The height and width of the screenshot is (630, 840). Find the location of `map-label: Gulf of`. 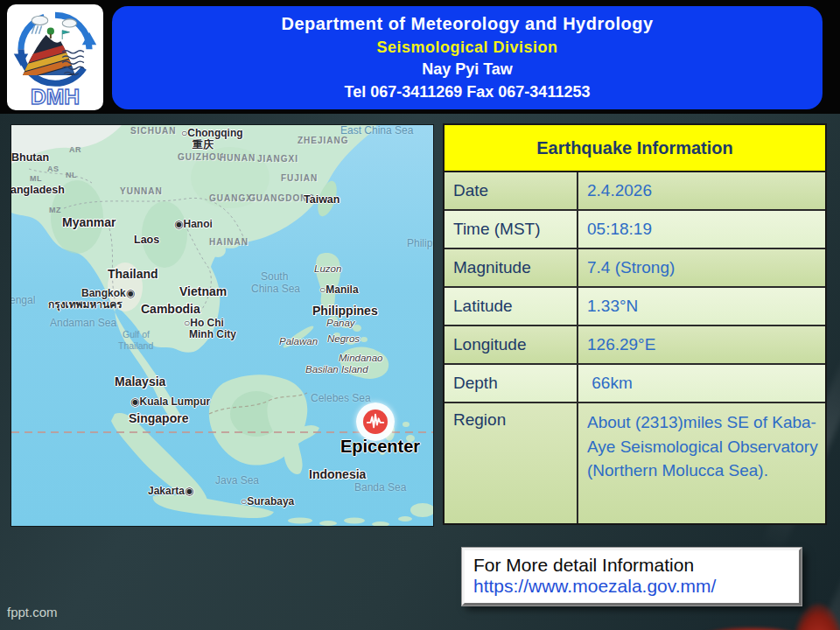

map-label: Gulf of is located at coordinates (136, 334).